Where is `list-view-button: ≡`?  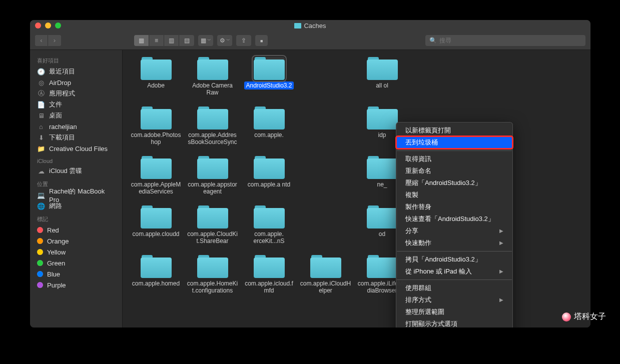
list-view-button: ≡ is located at coordinates (157, 40).